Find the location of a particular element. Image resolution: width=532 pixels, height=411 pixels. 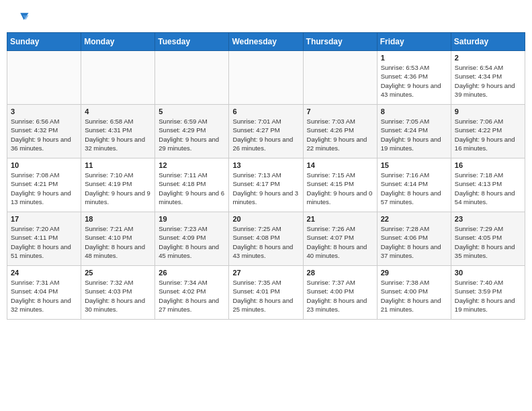

day-info: Sunrise: 6:53 AM Sunset: 4:36 PM Dayligh… is located at coordinates (414, 81).